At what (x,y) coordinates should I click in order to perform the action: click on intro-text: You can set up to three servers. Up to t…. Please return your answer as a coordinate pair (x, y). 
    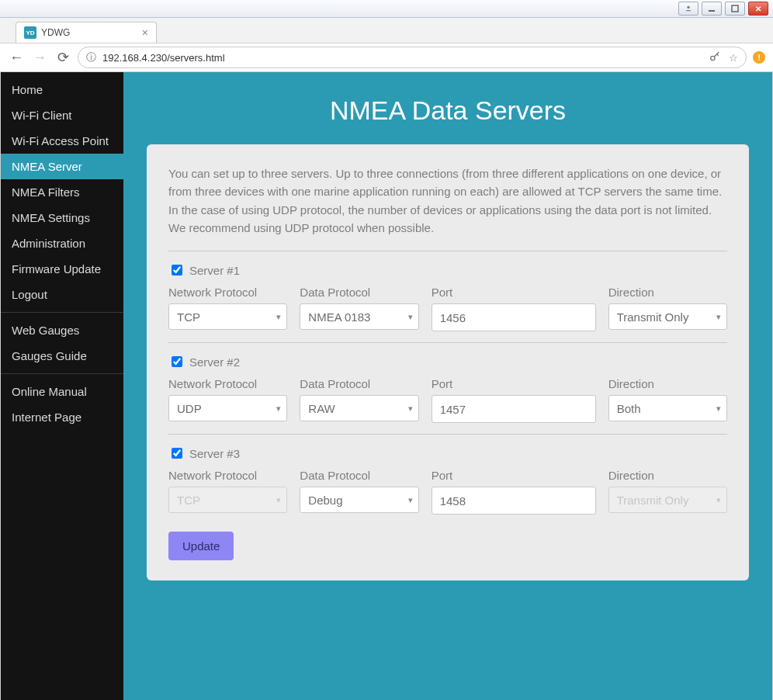
    Looking at the image, I should click on (448, 200).